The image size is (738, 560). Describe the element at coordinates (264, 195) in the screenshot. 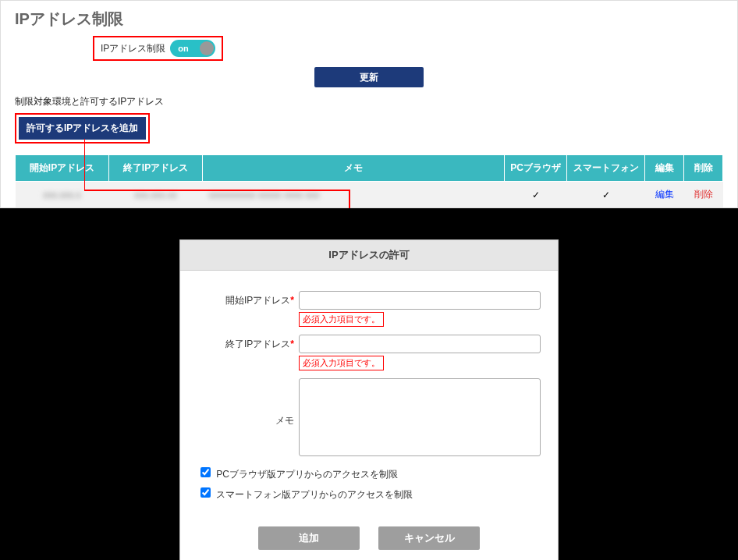

I see `cell-memo: xxxxxxxxxx xxxxx xxxx xxx` at that location.